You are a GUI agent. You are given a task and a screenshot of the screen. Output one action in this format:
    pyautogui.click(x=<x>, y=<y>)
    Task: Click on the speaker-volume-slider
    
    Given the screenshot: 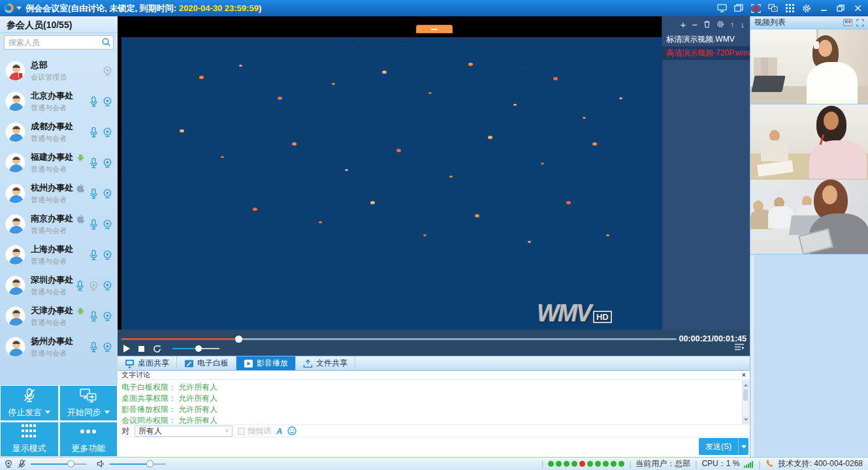 What is the action you would take?
    pyautogui.click(x=138, y=464)
    